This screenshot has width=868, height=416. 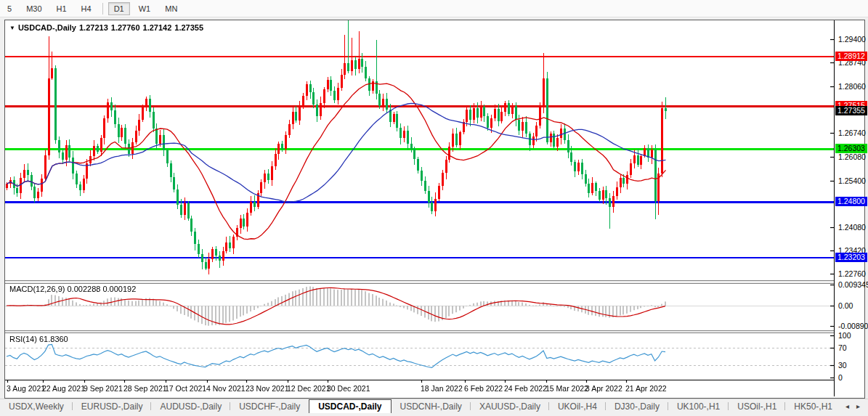 What do you see at coordinates (171, 9) in the screenshot?
I see `timeframe-button-mn: MN` at bounding box center [171, 9].